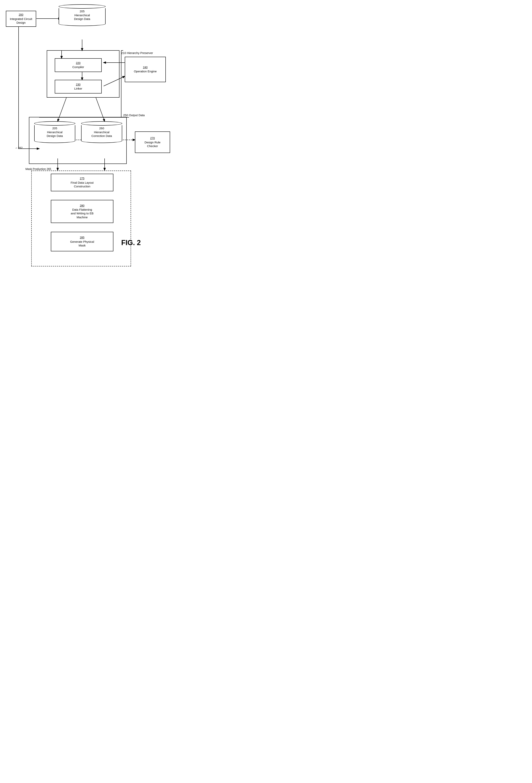  I want to click on node-220-label: Compiler, so click(78, 67).